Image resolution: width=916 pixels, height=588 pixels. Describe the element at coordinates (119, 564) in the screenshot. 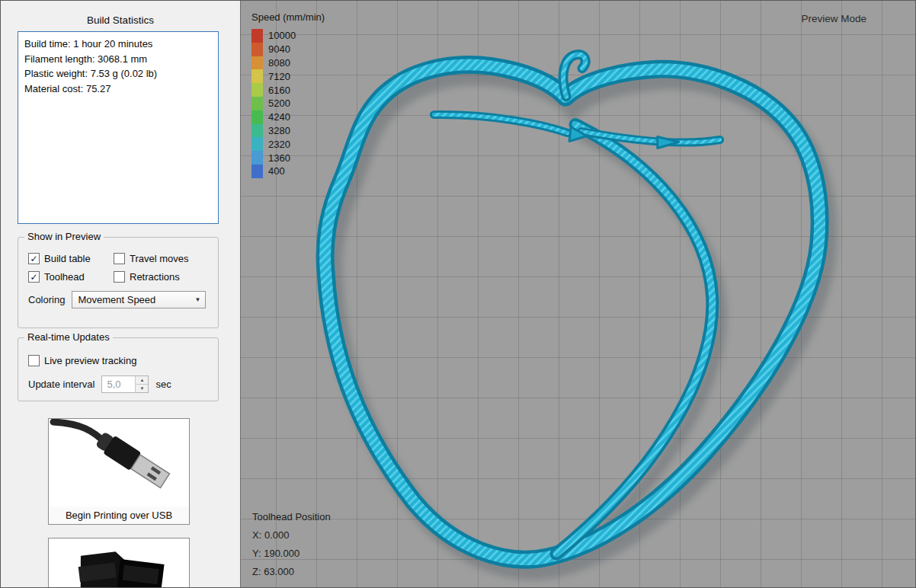

I see `sd-card-image` at that location.